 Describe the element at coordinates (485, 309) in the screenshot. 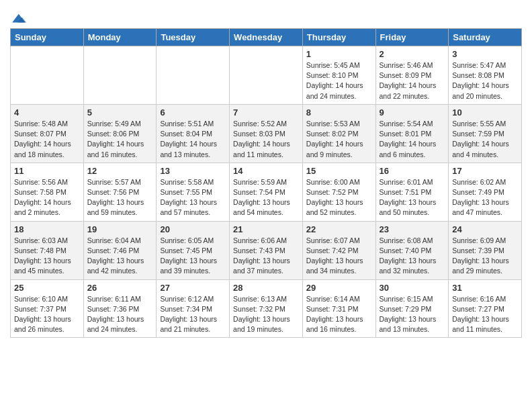

I see `calendar-cell: 31Sunrise: 6:16 AM Sunset: 7:27 PM Dayli…` at that location.